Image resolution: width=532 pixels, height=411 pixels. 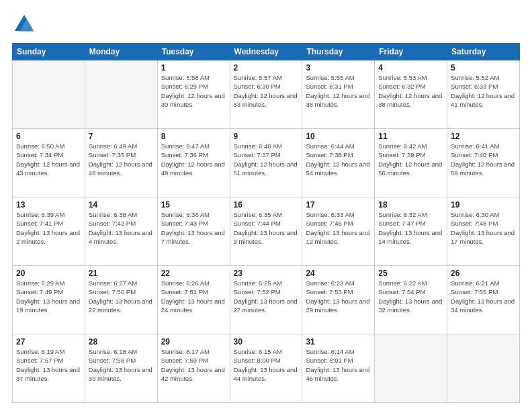 What do you see at coordinates (48, 273) in the screenshot?
I see `day-number: 20` at bounding box center [48, 273].